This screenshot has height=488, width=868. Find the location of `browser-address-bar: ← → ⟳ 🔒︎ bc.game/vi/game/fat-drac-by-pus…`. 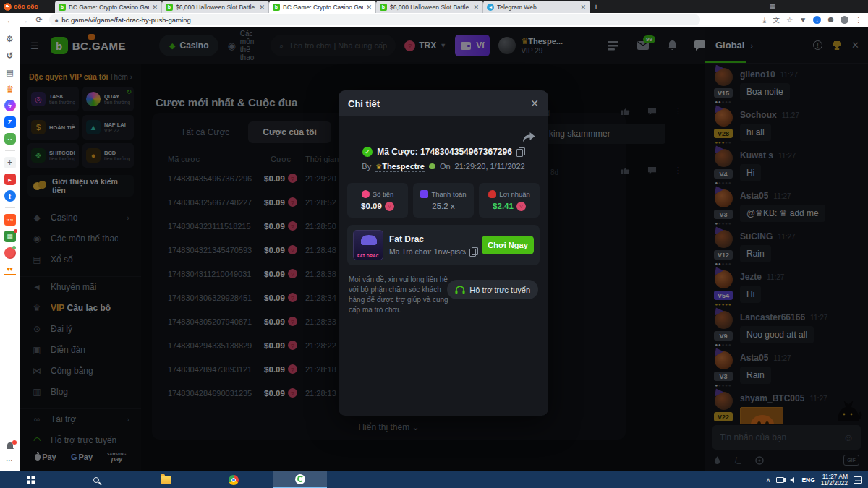

browser-address-bar: ← → ⟳ 🔒︎ bc.game/vi/game/fat-drac-by-pus… is located at coordinates (434, 20).